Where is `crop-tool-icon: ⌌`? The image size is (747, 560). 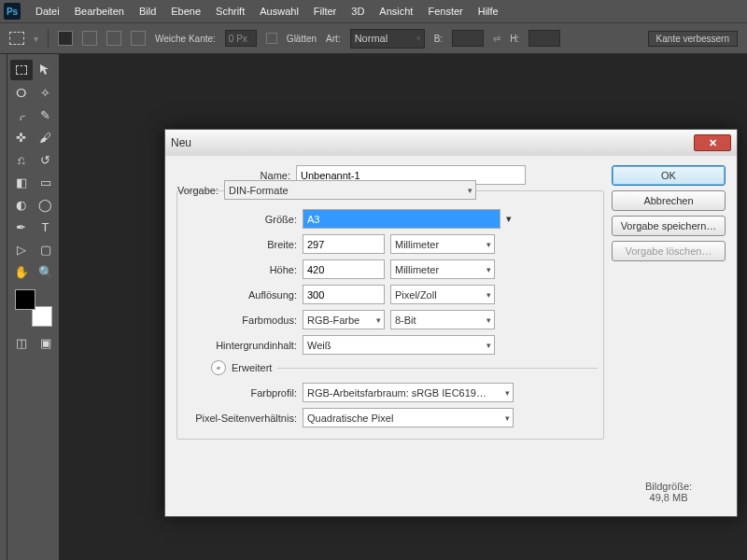
crop-tool-icon: ⌌ is located at coordinates (21, 115).